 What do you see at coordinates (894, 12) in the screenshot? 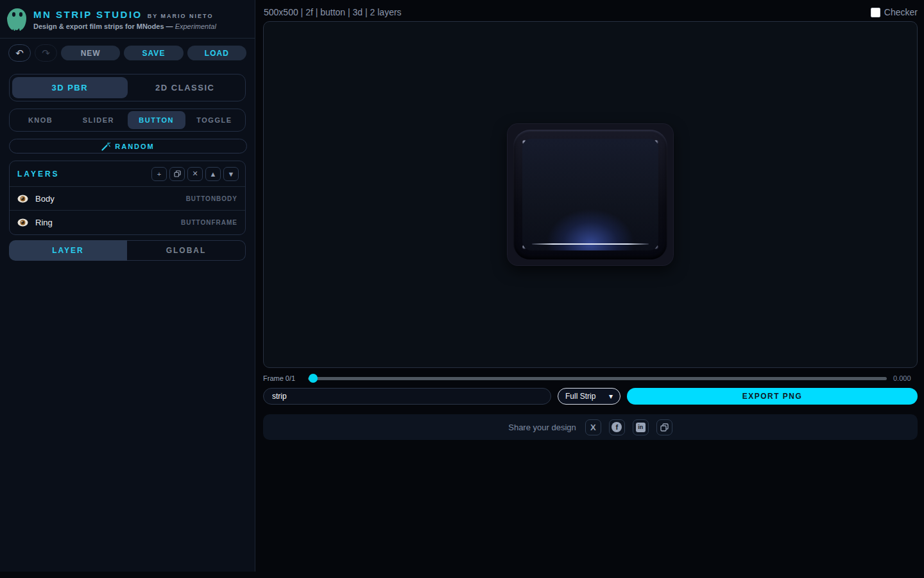
I see `checker-toggle: Checker` at bounding box center [894, 12].